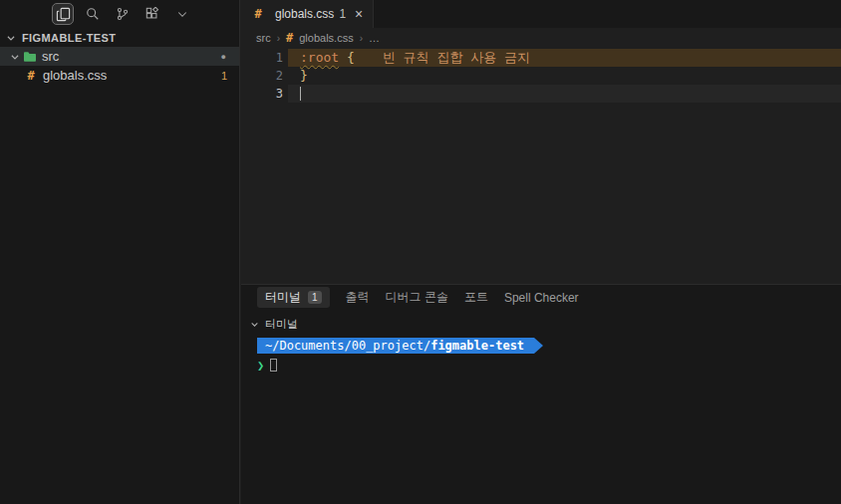 This screenshot has height=504, width=841. What do you see at coordinates (262, 94) in the screenshot?
I see `line-number: 3` at bounding box center [262, 94].